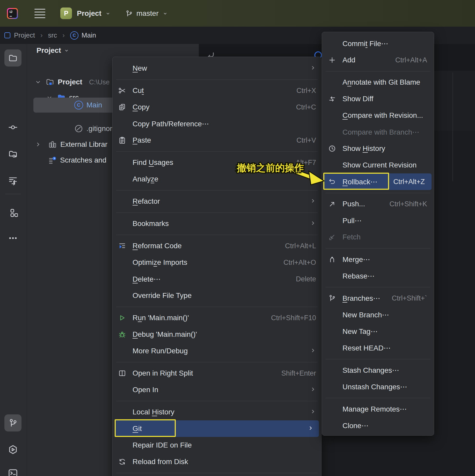  Describe the element at coordinates (160, 262) in the screenshot. I see `menu-item-label: Optimize Imports` at that location.